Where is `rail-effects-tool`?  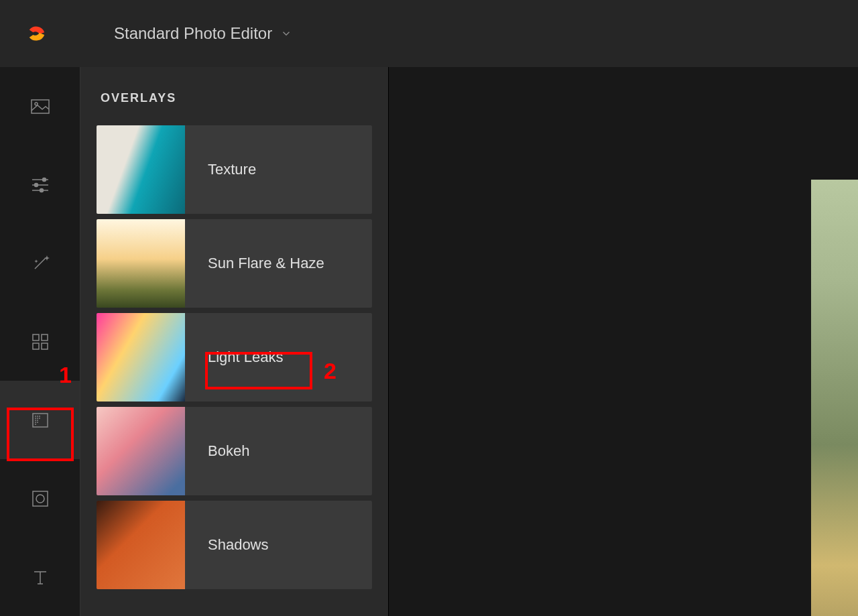 rail-effects-tool is located at coordinates (40, 263).